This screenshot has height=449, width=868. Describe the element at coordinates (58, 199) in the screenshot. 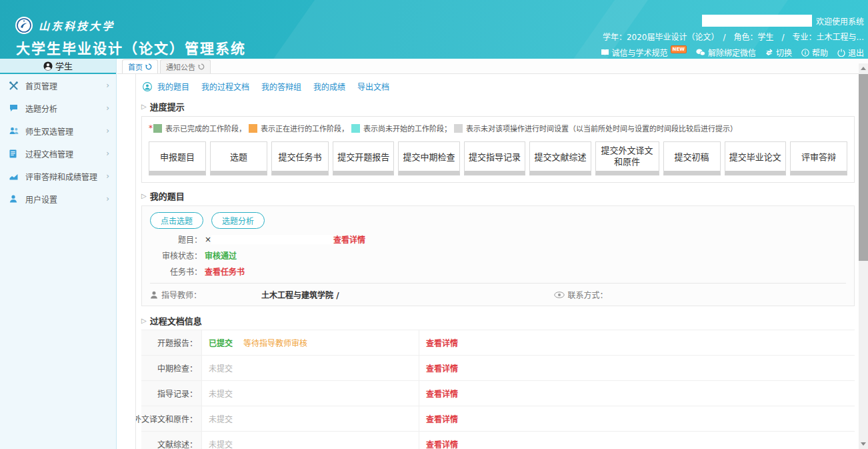

I see `sidebar-item-user-settings: 用户设置 ›` at that location.